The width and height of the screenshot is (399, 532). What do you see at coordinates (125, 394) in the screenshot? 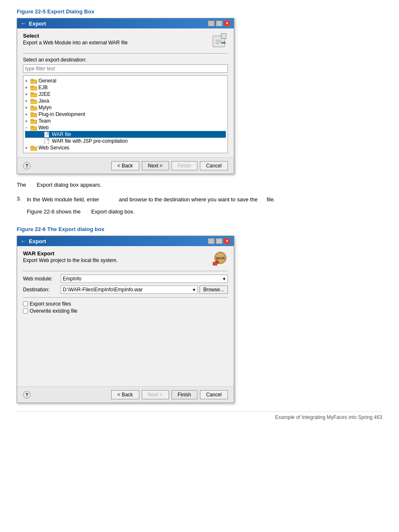
I see `dialog-2-footer: ? < Back Next > Finish Cancel` at bounding box center [125, 394].